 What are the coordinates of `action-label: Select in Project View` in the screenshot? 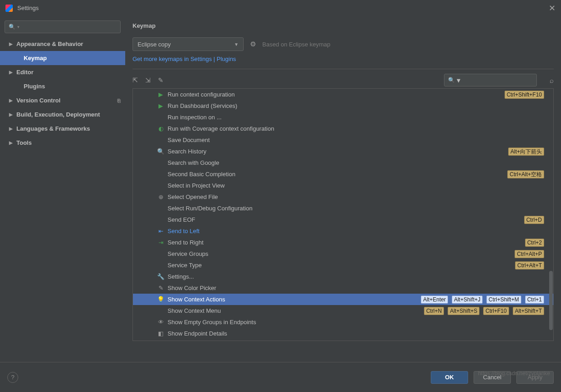 It's located at (196, 186).